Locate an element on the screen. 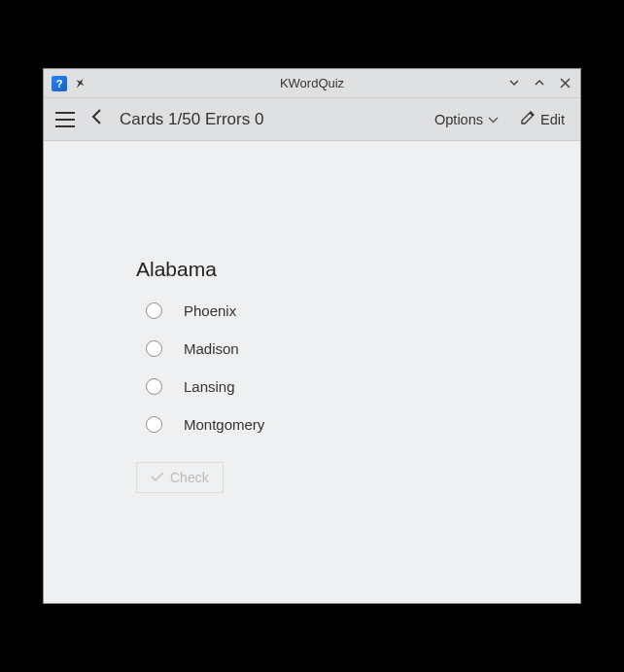 The width and height of the screenshot is (624, 672). back-icon is located at coordinates (97, 119).